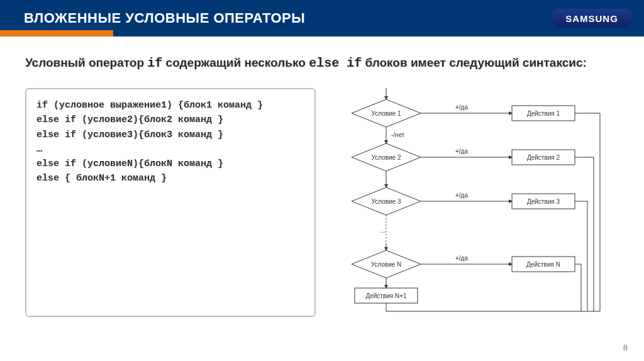  What do you see at coordinates (170, 135) in the screenshot?
I see `code-line: else if (условие3){блок3 команд }` at bounding box center [170, 135].